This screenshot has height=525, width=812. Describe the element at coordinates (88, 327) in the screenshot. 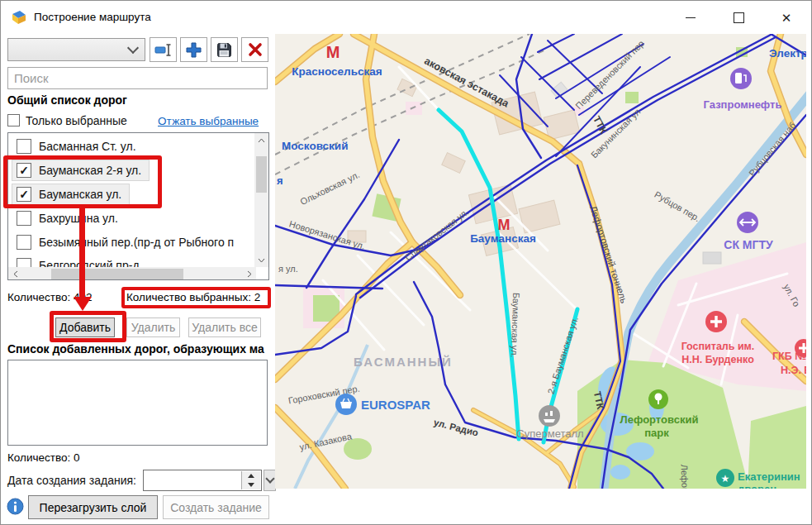

I see `annotation-box-add-button` at that location.